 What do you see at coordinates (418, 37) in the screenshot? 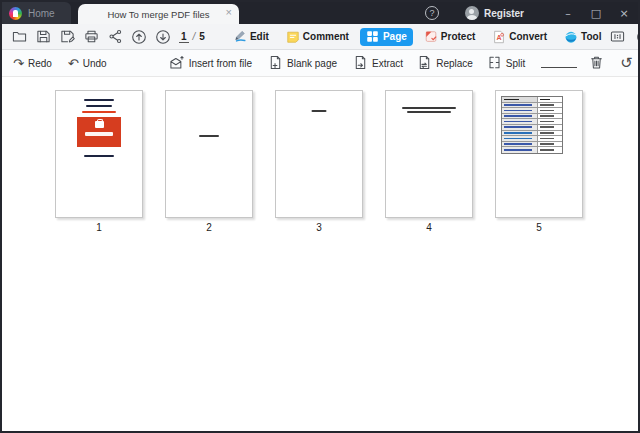
I see `mode-tabs: Edit Comment Page Protect` at bounding box center [418, 37].